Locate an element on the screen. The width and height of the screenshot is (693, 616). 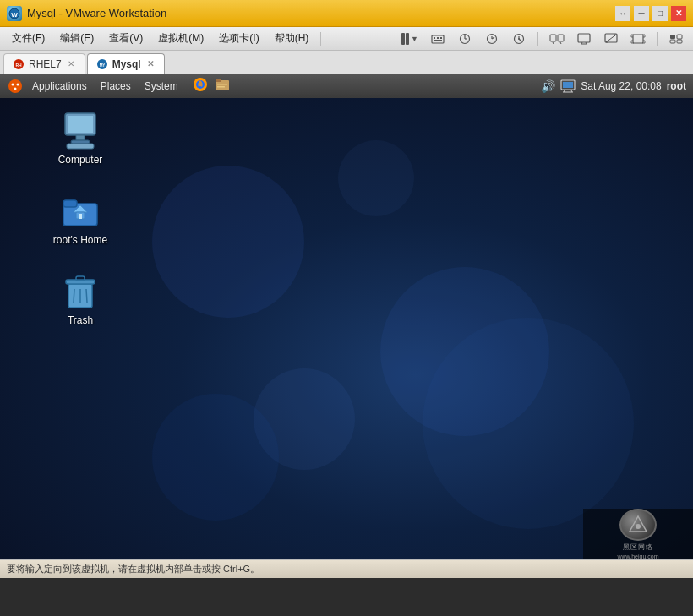
snapshot-camera-icon is located at coordinates (519, 39).